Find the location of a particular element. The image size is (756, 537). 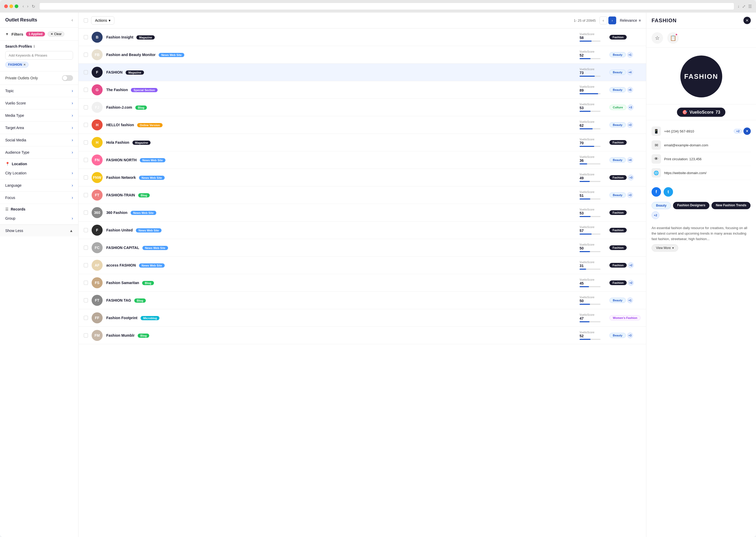

filter-row-focus: Focus › is located at coordinates (39, 198).